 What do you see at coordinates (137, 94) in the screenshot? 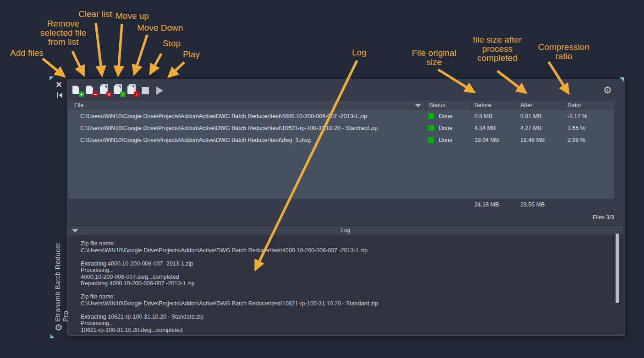
I see `arrow-down-icon: ↓` at bounding box center [137, 94].